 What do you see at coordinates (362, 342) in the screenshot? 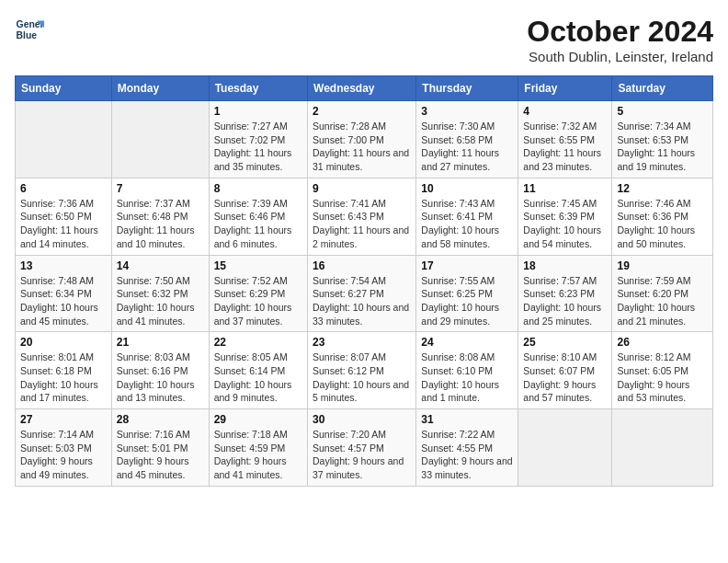
I see `day-number: 23` at bounding box center [362, 342].